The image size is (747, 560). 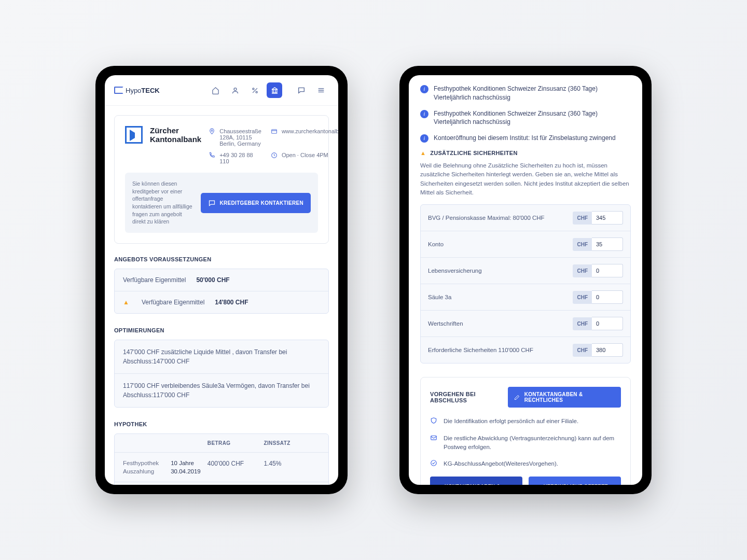 I want to click on opt-row: 117'000 CHF verbleibendes Säule3a Vermög…, so click(x=222, y=390).